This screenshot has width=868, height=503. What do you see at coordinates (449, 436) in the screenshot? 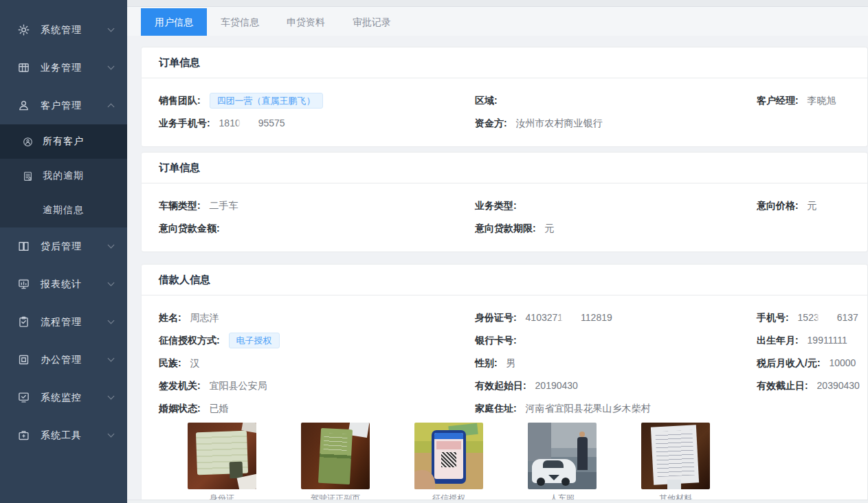
I see `screen-header-graphic` at bounding box center [449, 436].